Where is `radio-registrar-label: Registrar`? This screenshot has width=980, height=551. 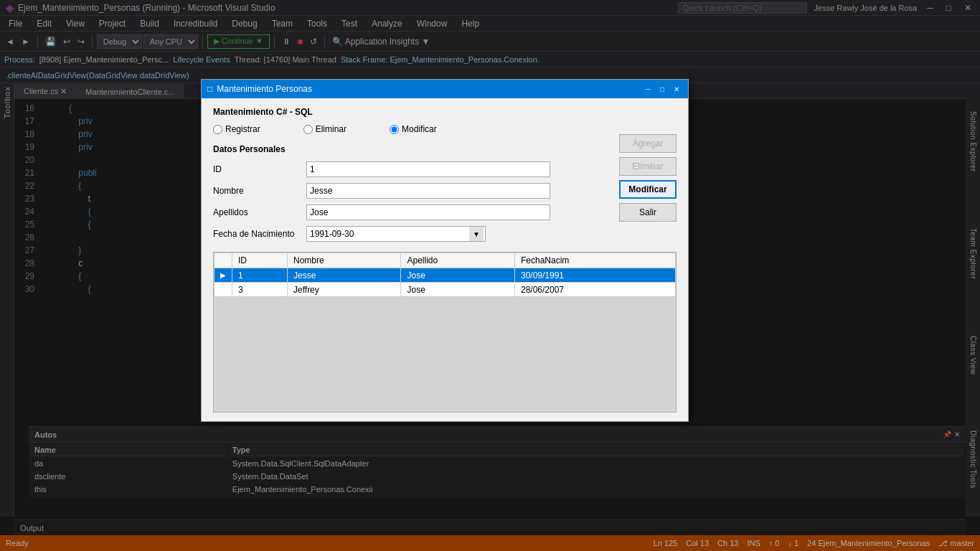
radio-registrar-label: Registrar is located at coordinates (242, 129).